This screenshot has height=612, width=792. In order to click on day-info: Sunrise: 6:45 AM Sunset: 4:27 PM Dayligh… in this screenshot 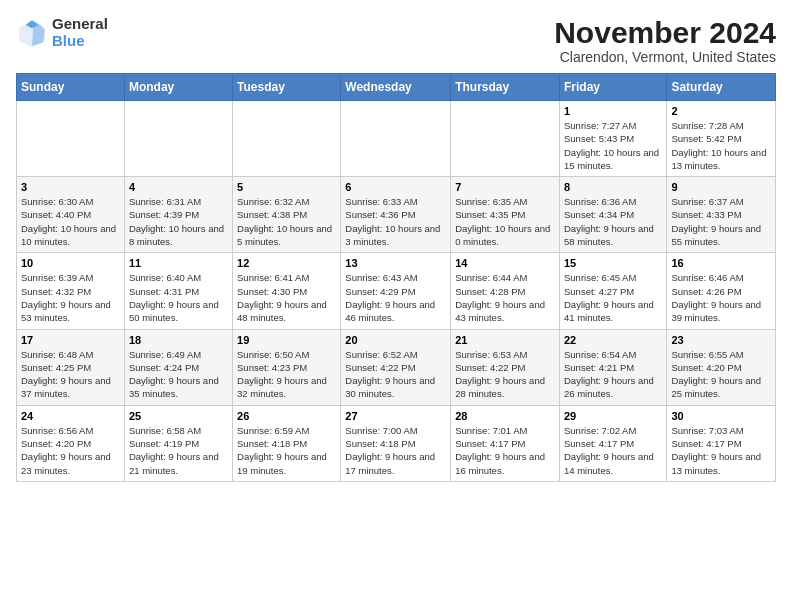, I will do `click(613, 298)`.